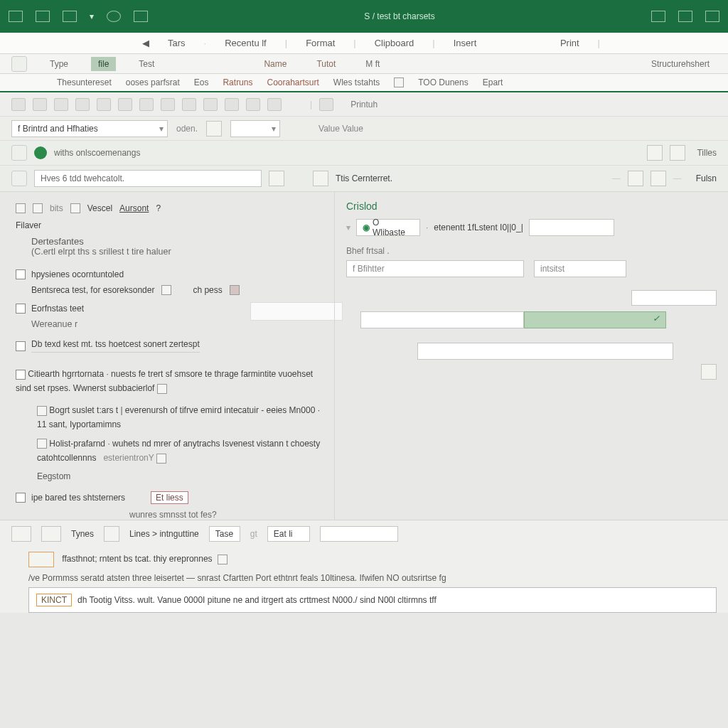 The image size is (728, 728). Describe the element at coordinates (21, 309) in the screenshot. I see `checkbox-c2` at that location.